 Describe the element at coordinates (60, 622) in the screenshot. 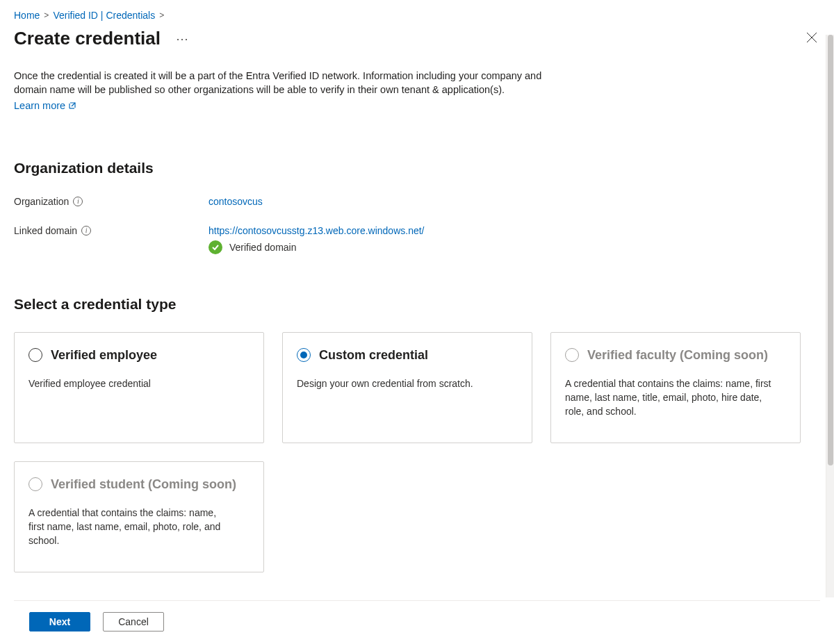

I see `next-button: Next` at that location.